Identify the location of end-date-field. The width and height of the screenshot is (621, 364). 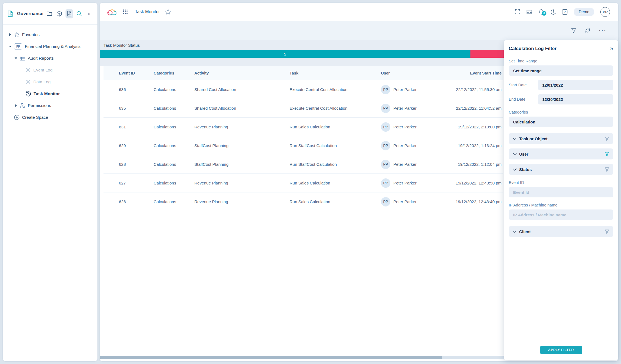
(576, 99).